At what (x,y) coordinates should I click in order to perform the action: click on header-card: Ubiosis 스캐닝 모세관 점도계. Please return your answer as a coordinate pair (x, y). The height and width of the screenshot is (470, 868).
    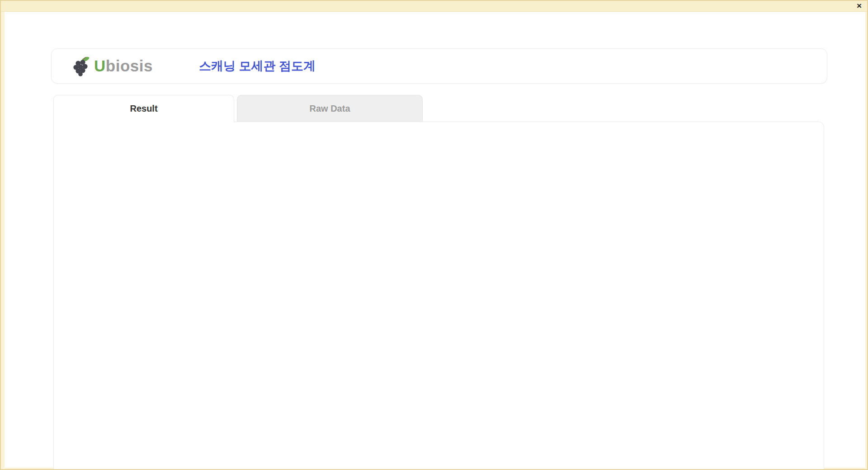
    Looking at the image, I should click on (439, 66).